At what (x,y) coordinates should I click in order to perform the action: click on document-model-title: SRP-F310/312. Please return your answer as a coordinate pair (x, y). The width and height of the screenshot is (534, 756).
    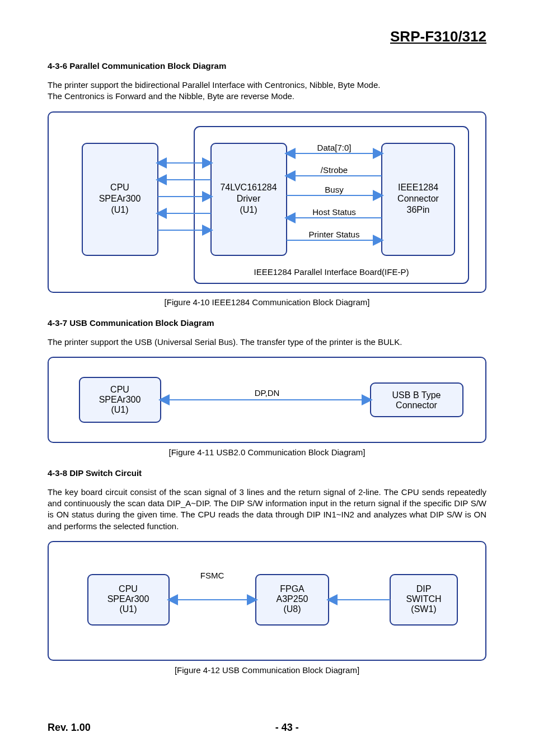
    Looking at the image, I should click on (267, 37).